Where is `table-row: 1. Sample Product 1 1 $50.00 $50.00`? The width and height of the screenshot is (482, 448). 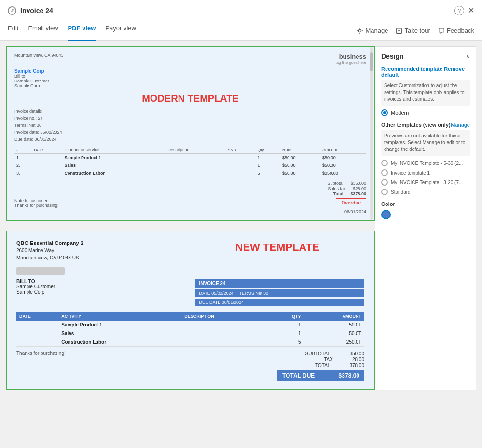
table-row: 1. Sample Product 1 1 $50.00 $50.00 is located at coordinates (190, 157).